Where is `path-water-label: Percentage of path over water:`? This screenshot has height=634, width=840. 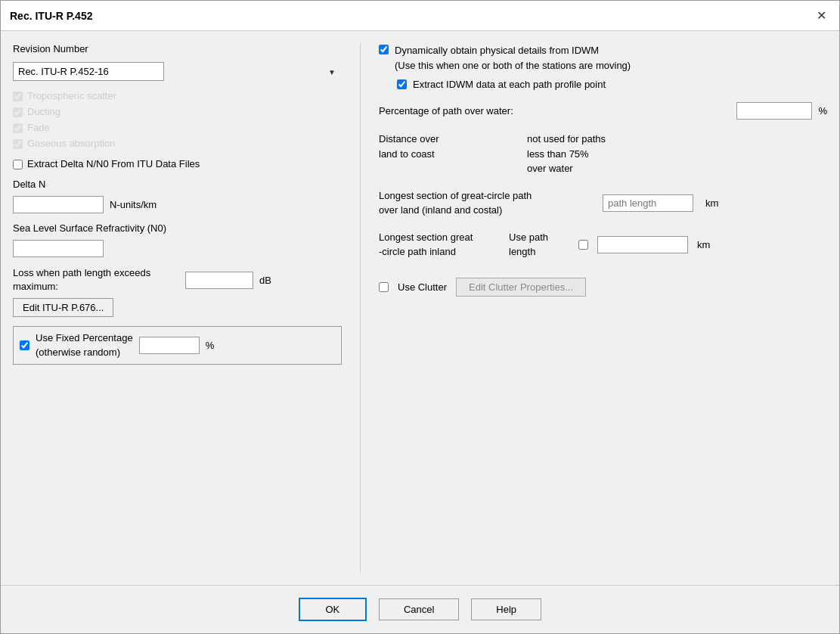
path-water-label: Percentage of path over water: is located at coordinates (555, 110).